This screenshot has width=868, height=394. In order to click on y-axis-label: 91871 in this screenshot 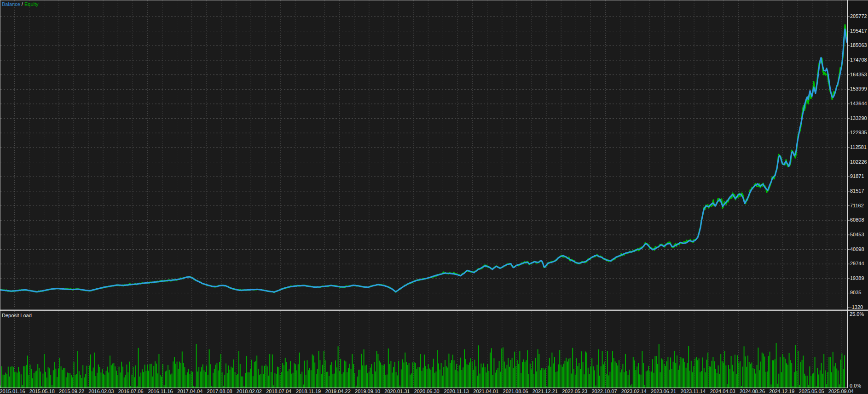, I will do `click(857, 177)`.